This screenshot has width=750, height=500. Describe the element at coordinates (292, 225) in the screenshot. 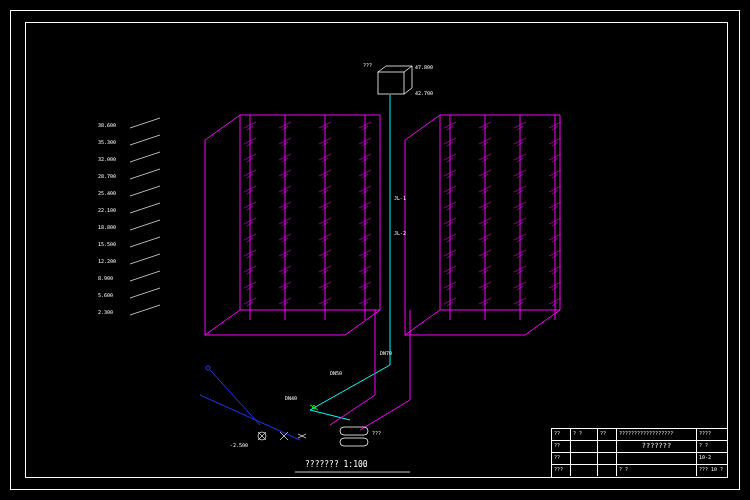

I see `building-outline-left` at that location.